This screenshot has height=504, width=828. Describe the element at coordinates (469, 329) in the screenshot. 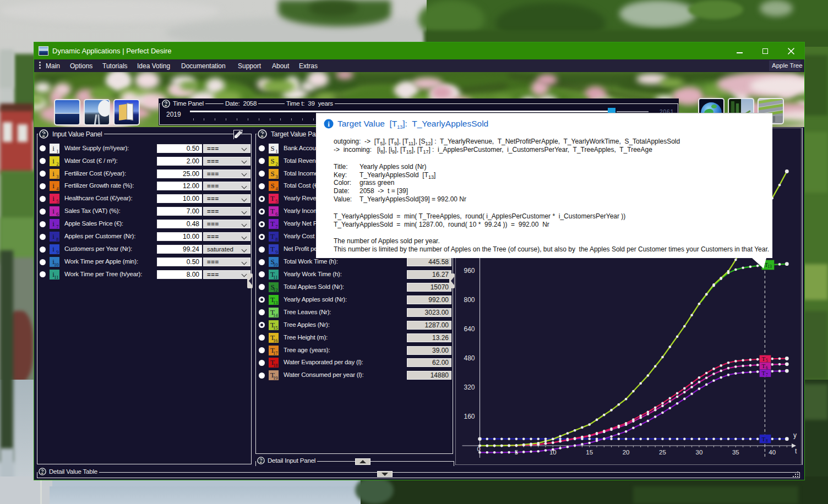

I see `svg-text: 640` at that location.